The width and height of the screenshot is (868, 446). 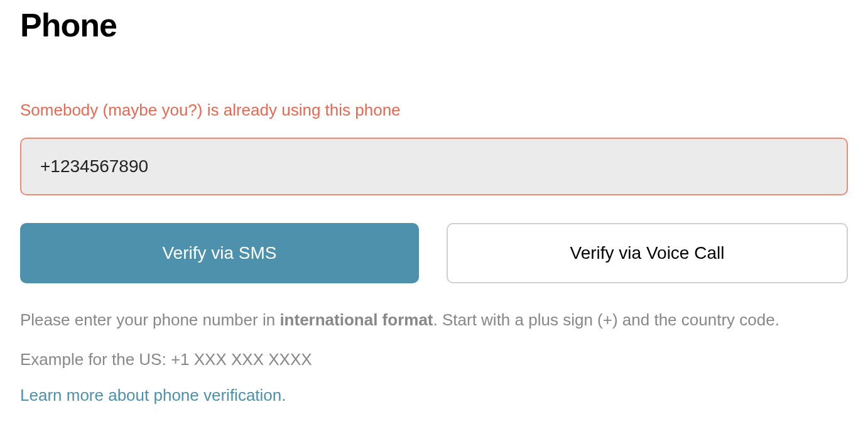 I want to click on verify-button-row: Verify via SMS Verify via Voice Call, so click(x=434, y=253).